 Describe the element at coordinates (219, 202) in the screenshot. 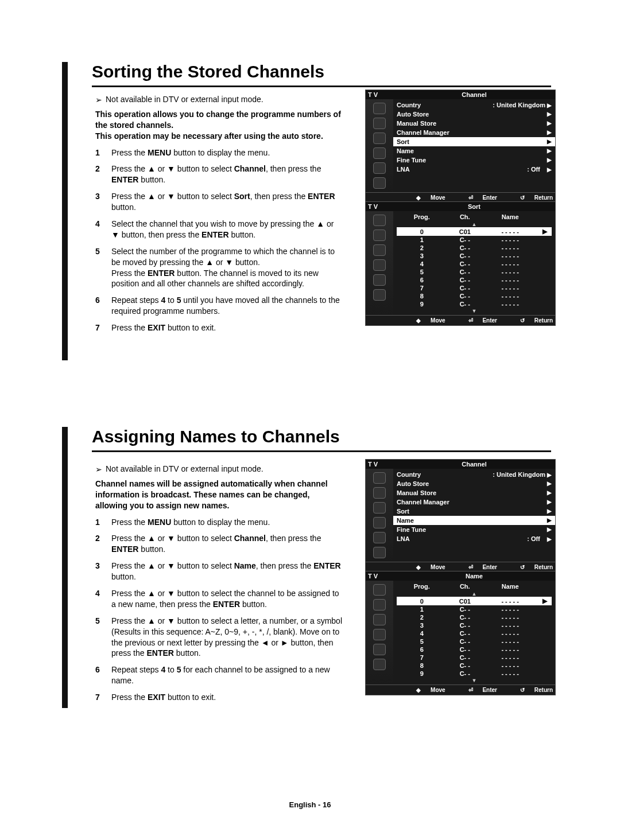

I see `step-item: 3Press the ▲ or ▼ button to select Sort,…` at that location.